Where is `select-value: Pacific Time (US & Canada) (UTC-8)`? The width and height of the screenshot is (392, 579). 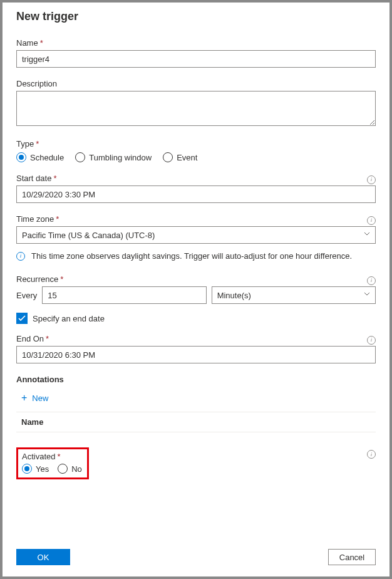
select-value: Pacific Time (US & Canada) (UTC-8) is located at coordinates (88, 236).